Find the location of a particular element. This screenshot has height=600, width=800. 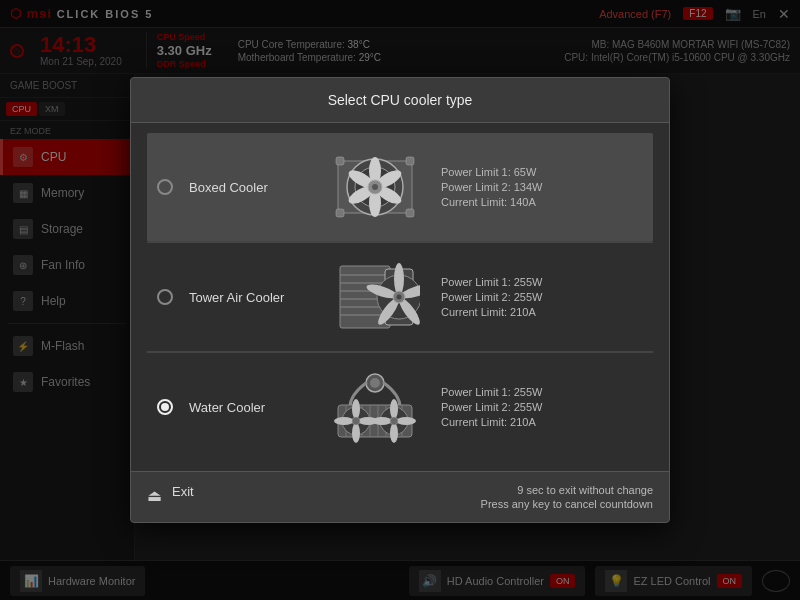

dialog-title: Select CPU cooler type is located at coordinates (400, 100).